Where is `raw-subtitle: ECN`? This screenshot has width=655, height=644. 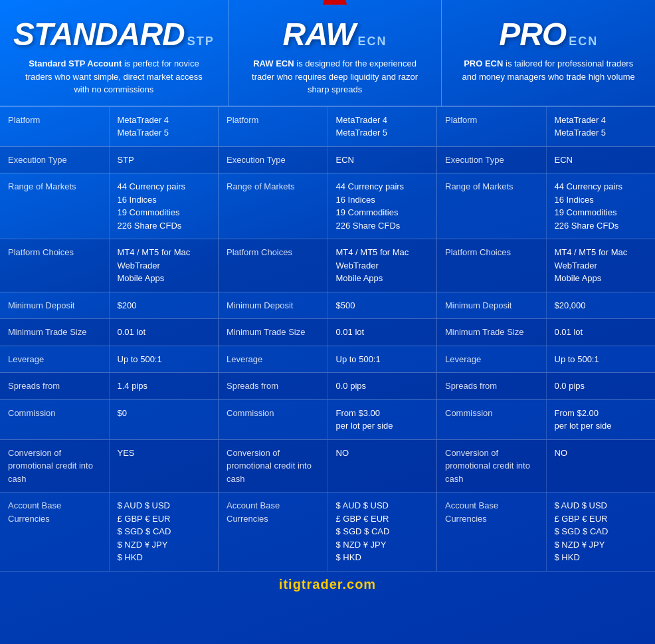
raw-subtitle: ECN is located at coordinates (373, 41).